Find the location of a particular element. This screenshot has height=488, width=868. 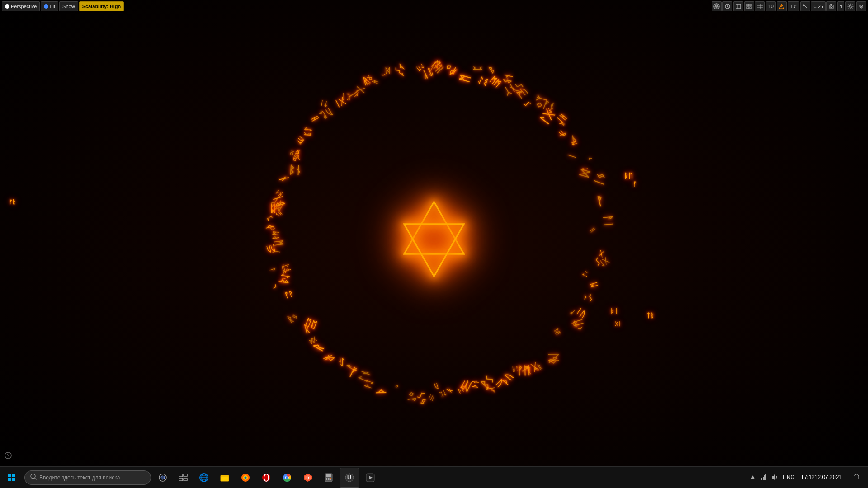

calculator-button is located at coordinates (329, 478).